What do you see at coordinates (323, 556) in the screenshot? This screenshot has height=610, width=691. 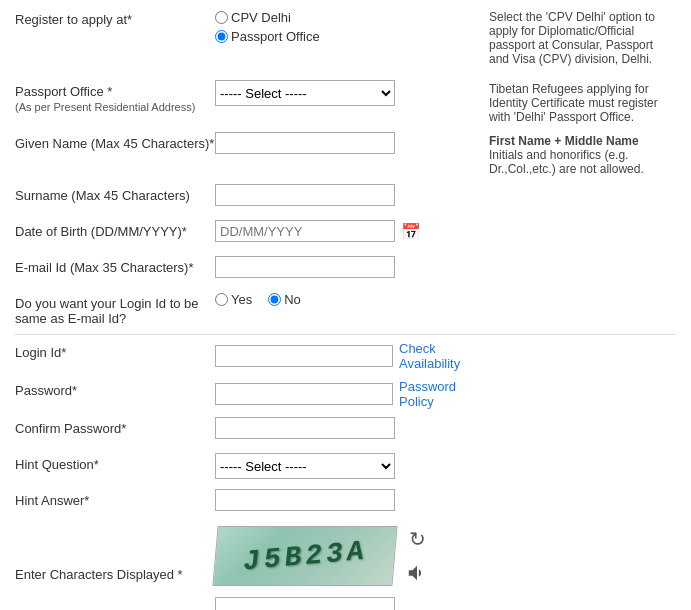 I see `captcha-area: J5B23A ↻` at bounding box center [323, 556].